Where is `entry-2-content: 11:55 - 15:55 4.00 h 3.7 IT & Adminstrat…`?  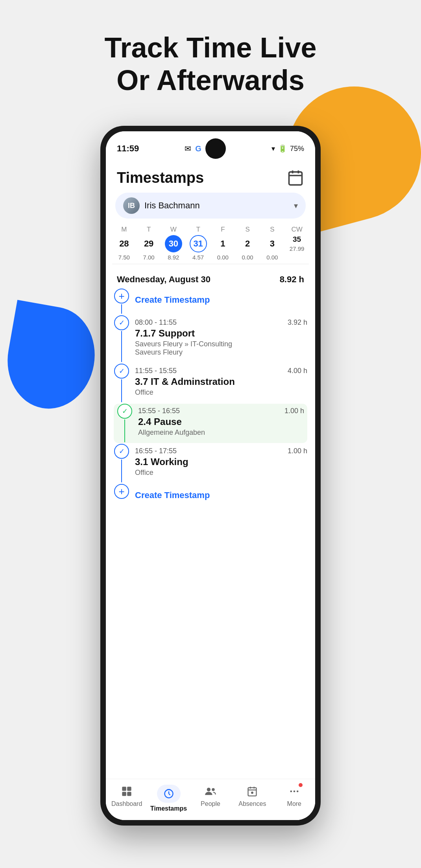
entry-2-content: 11:55 - 15:55 4.00 h 3.7 IT & Adminstrat… is located at coordinates (221, 383).